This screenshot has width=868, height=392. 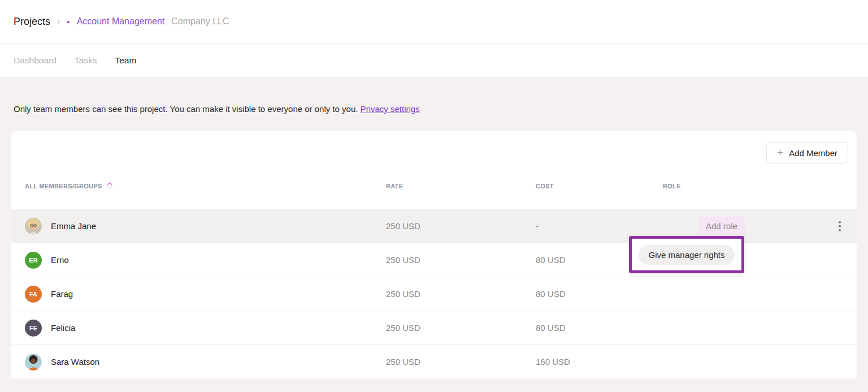 What do you see at coordinates (434, 21) in the screenshot?
I see `app-header: Projects › • Account Management Company …` at bounding box center [434, 21].